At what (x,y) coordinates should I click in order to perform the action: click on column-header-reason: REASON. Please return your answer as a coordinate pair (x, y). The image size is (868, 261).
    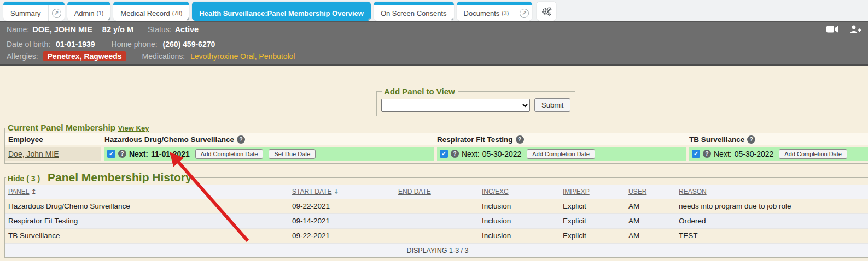
    Looking at the image, I should click on (692, 192).